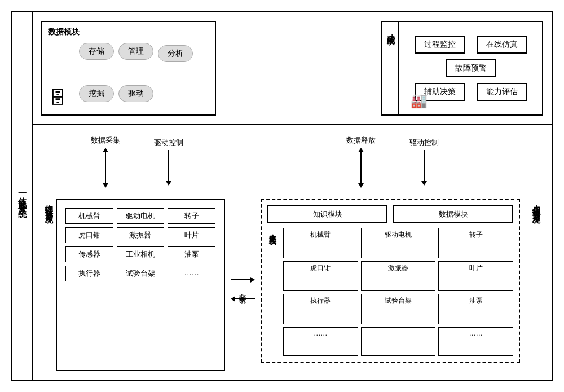 This screenshot has width=564, height=392. What do you see at coordinates (361, 168) in the screenshot?
I see `double-arrow-right1` at bounding box center [361, 168].